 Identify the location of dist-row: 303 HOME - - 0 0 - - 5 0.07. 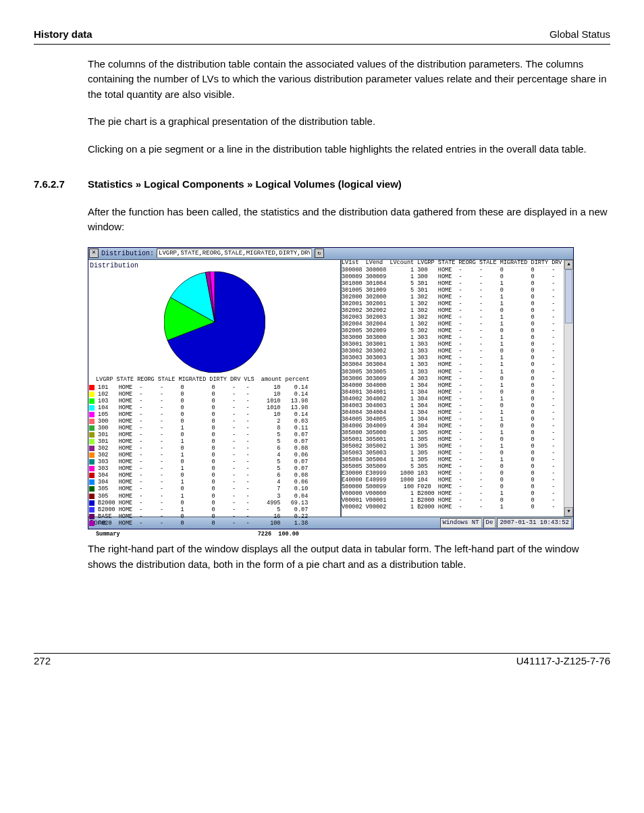
(215, 463).